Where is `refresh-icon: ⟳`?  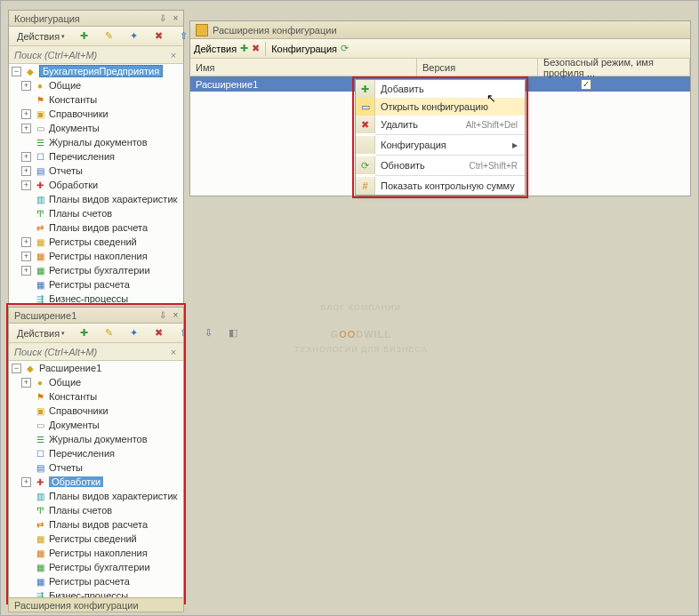
refresh-icon: ⟳ is located at coordinates (345, 48).